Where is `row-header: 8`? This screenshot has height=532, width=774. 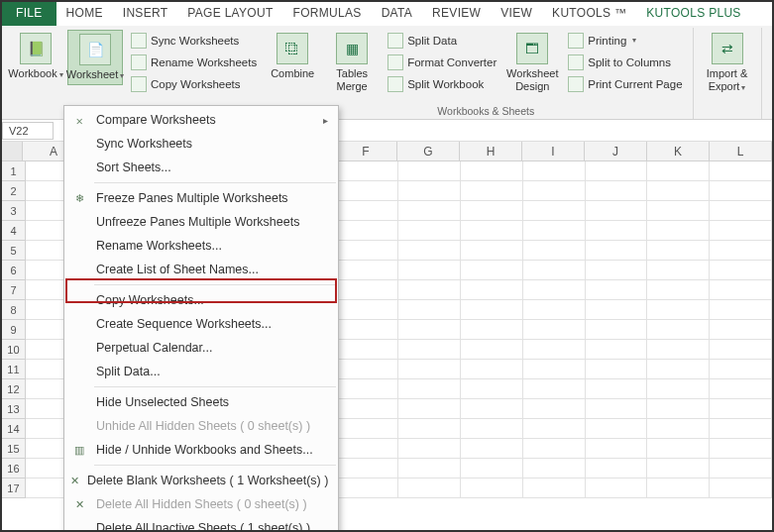
row-header: 8 is located at coordinates (14, 310).